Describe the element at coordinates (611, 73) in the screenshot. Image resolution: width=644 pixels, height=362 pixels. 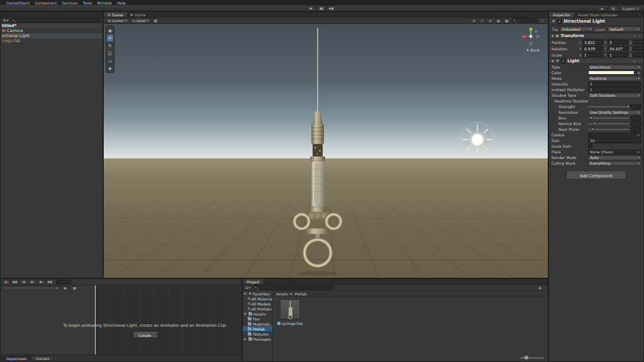
I see `color-swatch` at that location.